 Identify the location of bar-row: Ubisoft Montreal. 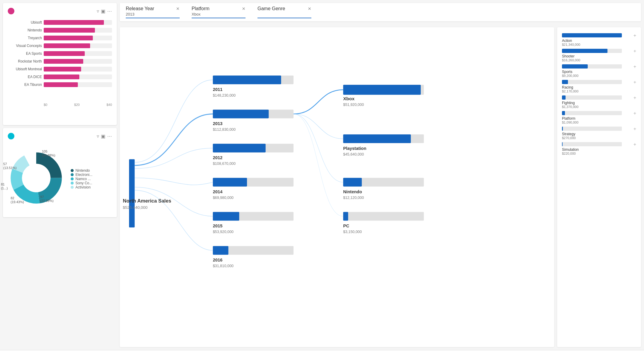
(60, 69).